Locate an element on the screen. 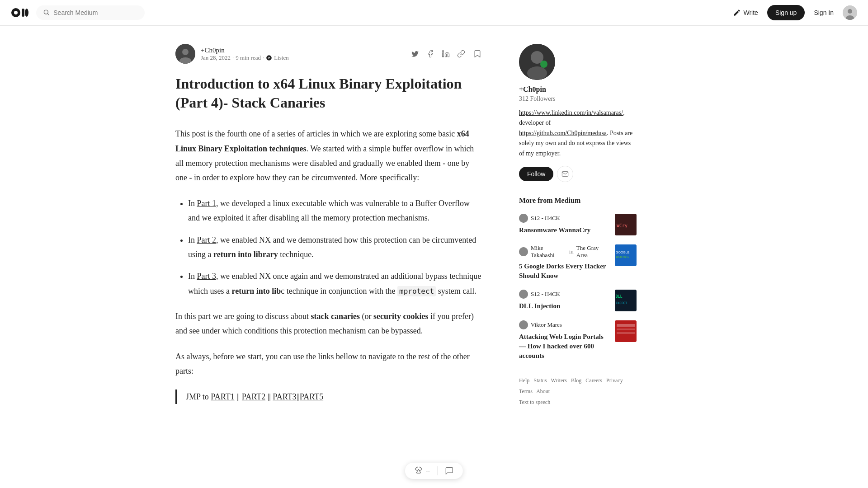 This screenshot has width=868, height=488. author-card-actions: Follow is located at coordinates (578, 174).